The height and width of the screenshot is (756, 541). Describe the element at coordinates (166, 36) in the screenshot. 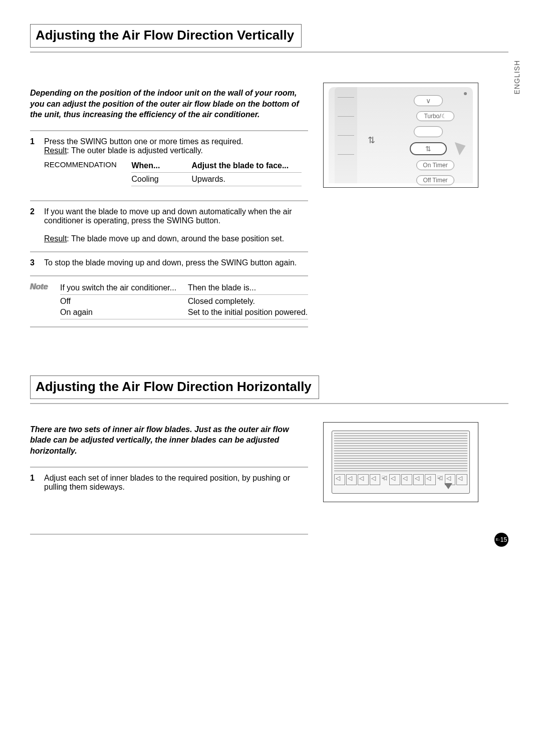

I see `section-heading-vertical: Adjusting the Air Flow Direction Vertica…` at that location.